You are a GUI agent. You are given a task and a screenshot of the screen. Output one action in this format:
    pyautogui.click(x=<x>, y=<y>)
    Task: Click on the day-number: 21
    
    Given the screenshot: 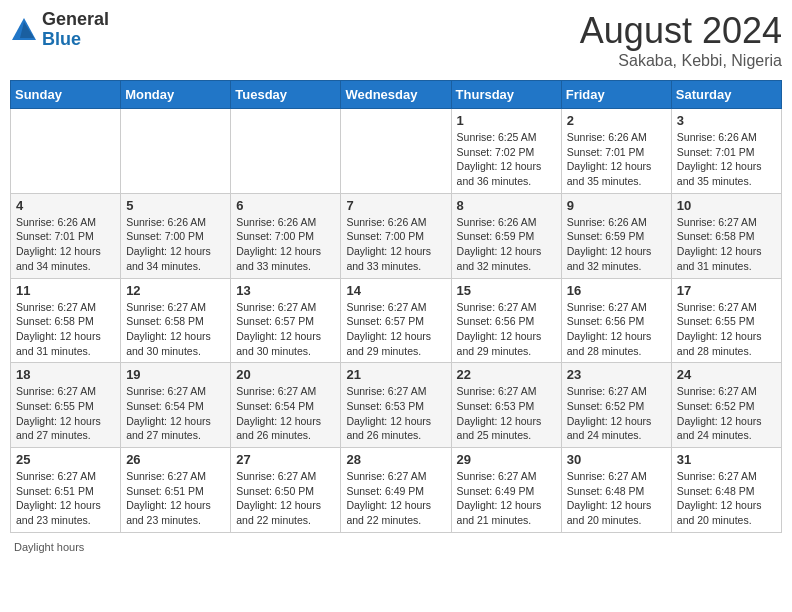 What is the action you would take?
    pyautogui.click(x=396, y=374)
    